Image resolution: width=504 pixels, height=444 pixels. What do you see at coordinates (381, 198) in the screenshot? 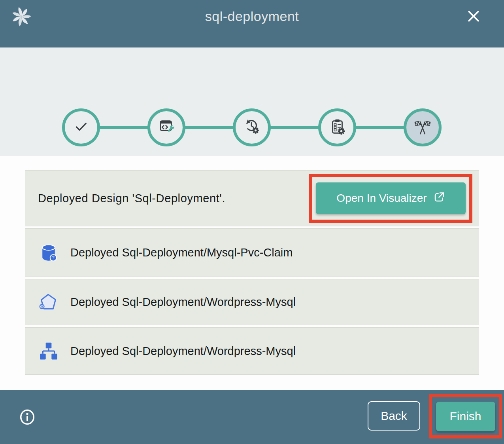
I see `open-in-visualizer-label: Open In Visualizer` at bounding box center [381, 198].